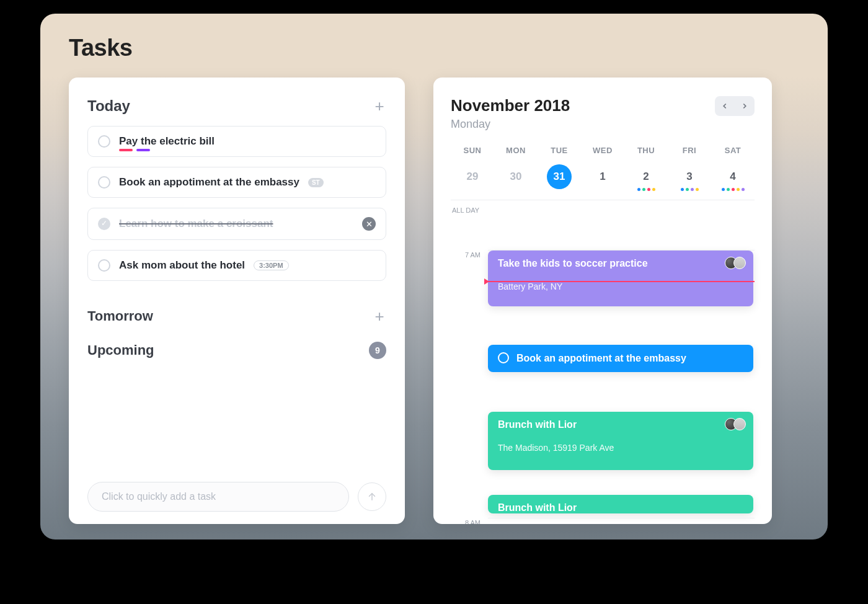 The width and height of the screenshot is (868, 604). What do you see at coordinates (510, 124) in the screenshot?
I see `weekday-label: Monday` at bounding box center [510, 124].